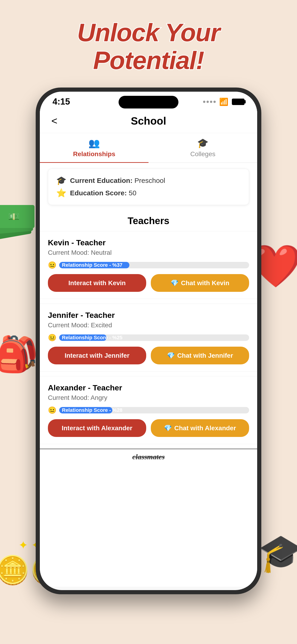 Image resolution: width=297 pixels, height=644 pixels. What do you see at coordinates (200, 283) in the screenshot?
I see `kevin-chat-button: 💎 Chat with Kevin` at bounding box center [200, 283].